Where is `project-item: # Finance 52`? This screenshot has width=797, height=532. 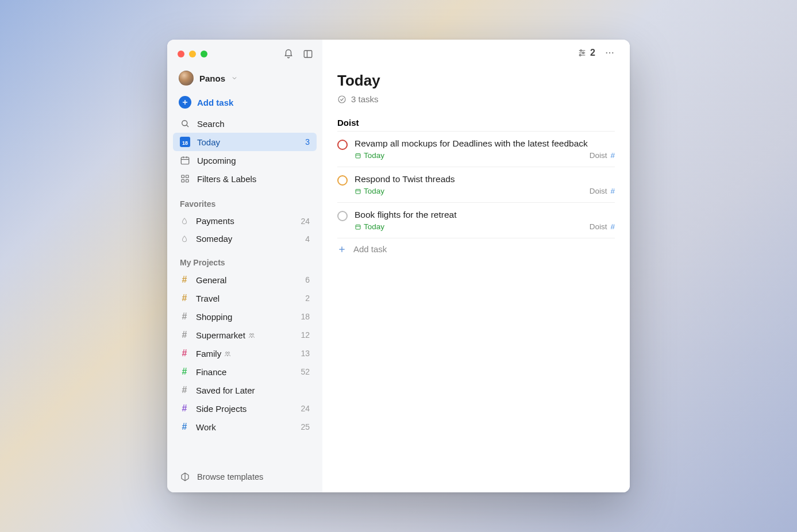
project-item: # Finance 52 is located at coordinates (245, 372).